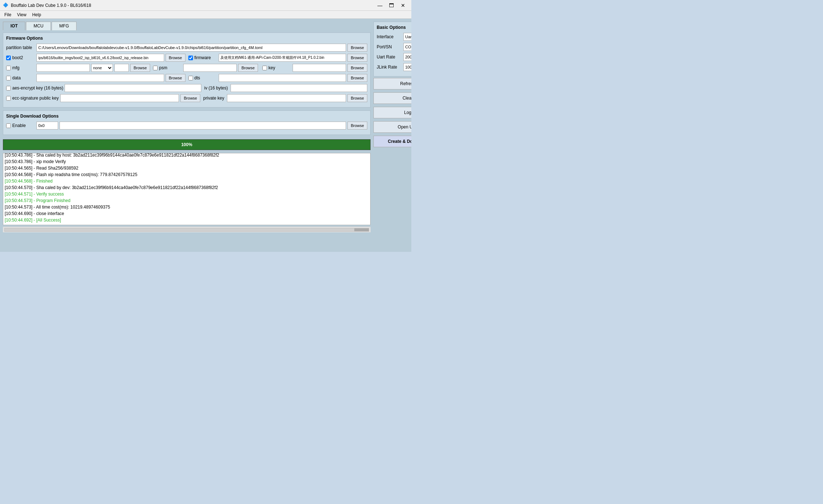  What do you see at coordinates (16, 68) in the screenshot?
I see `mfg-label: mfg` at bounding box center [16, 68].